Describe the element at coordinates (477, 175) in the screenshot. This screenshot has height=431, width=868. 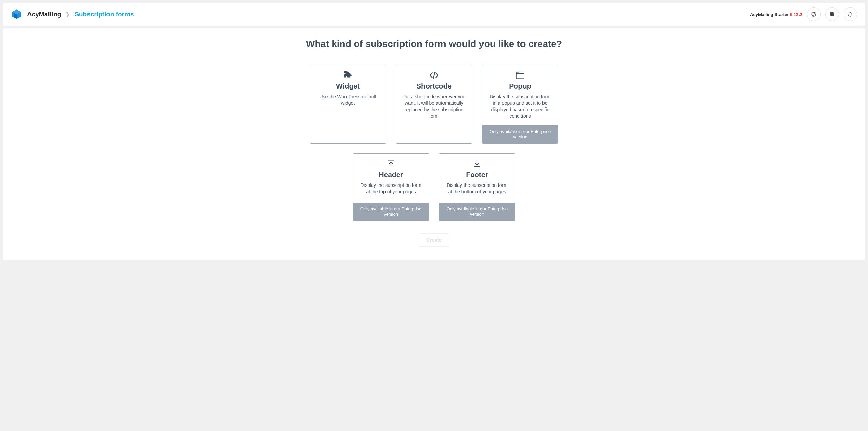
I see `card-title: Footer` at that location.